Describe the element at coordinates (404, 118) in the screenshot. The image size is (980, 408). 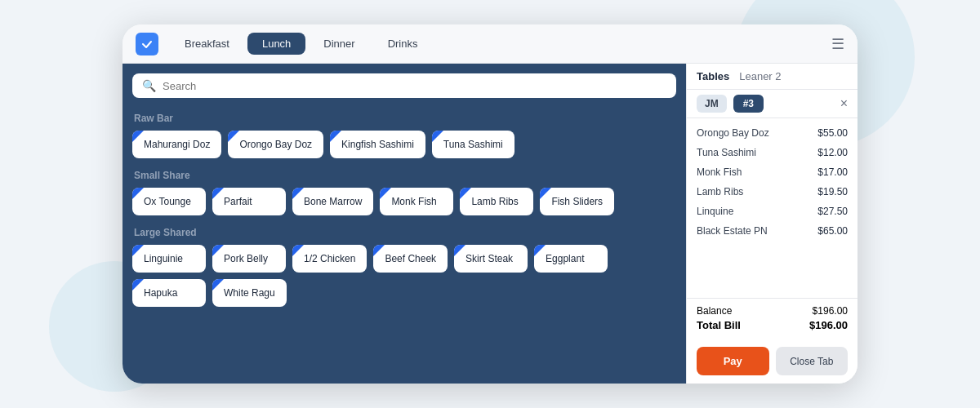
I see `category-raw-bar: Raw Bar` at that location.